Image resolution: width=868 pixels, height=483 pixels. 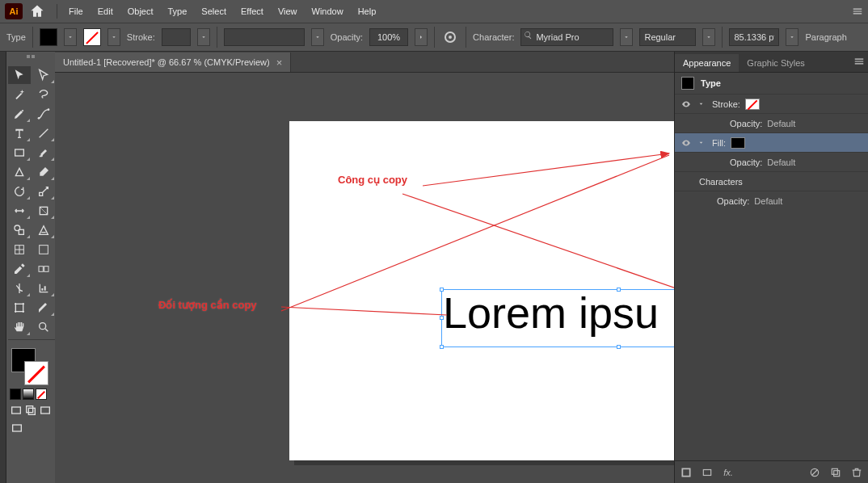 I want to click on clear-appearance-icon, so click(x=815, y=472).